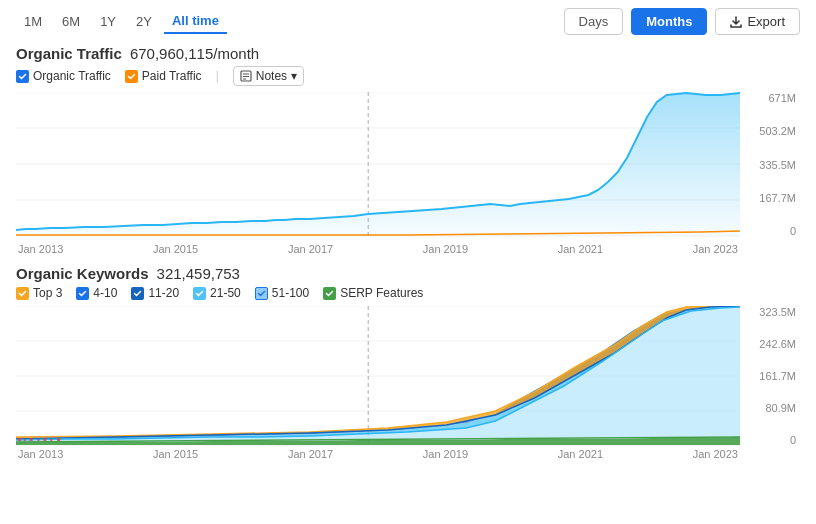 The height and width of the screenshot is (524, 816). What do you see at coordinates (716, 249) in the screenshot?
I see `x1-jan2023: Jan 2023` at bounding box center [716, 249].